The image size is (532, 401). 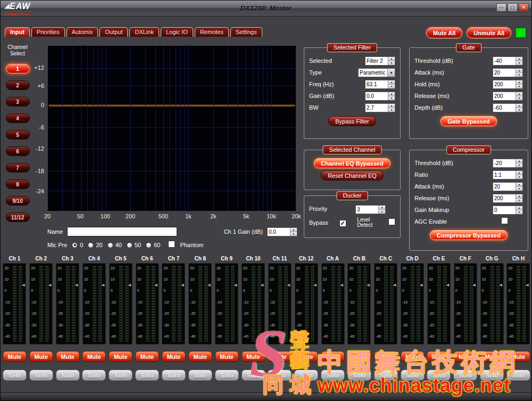 What do you see at coordinates (41, 375) in the screenshot?
I see `solo-button-ch-2: Solo` at bounding box center [41, 375].